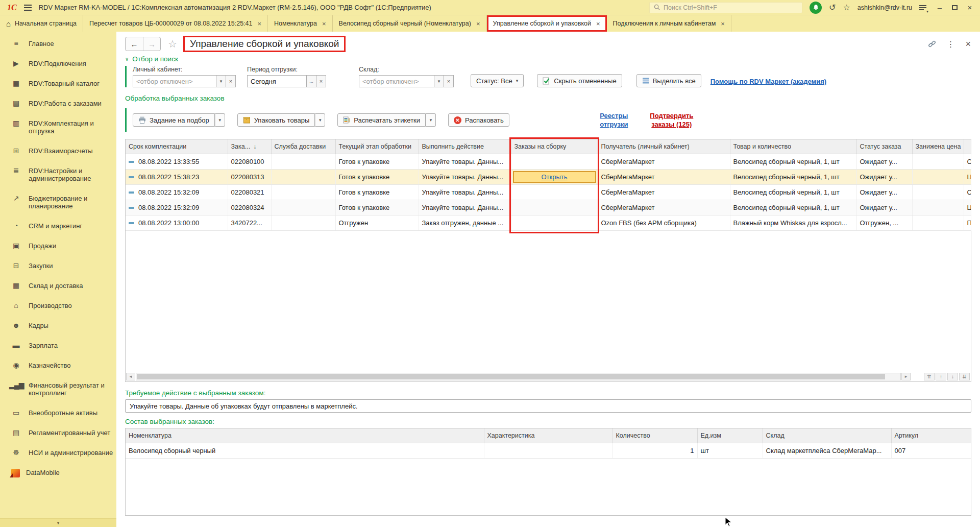 The width and height of the screenshot is (980, 527). Describe the element at coordinates (816, 8) in the screenshot. I see `notifications-bell-icon` at that location.